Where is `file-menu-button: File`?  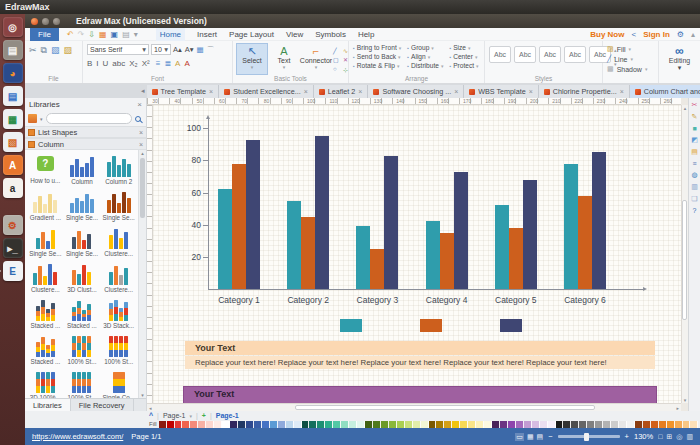
file-menu-button: File is located at coordinates (44, 34).